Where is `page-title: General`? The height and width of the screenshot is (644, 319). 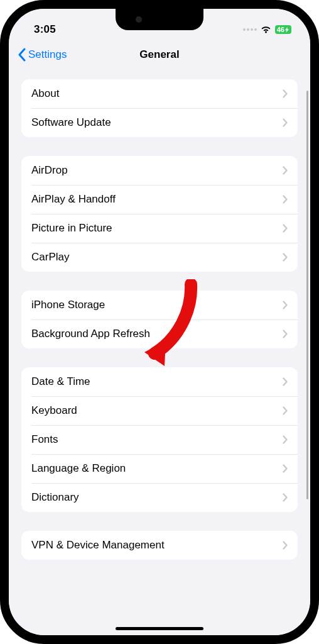 page-title: General is located at coordinates (160, 55).